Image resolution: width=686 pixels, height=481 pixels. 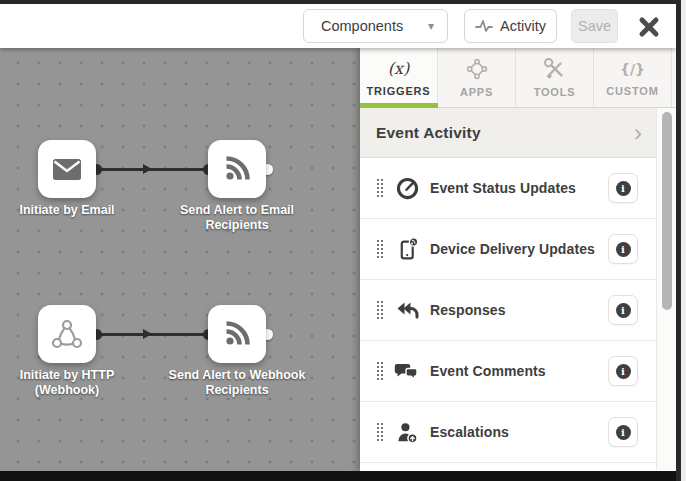 I want to click on components-dropdown-label: Components, so click(x=362, y=26).